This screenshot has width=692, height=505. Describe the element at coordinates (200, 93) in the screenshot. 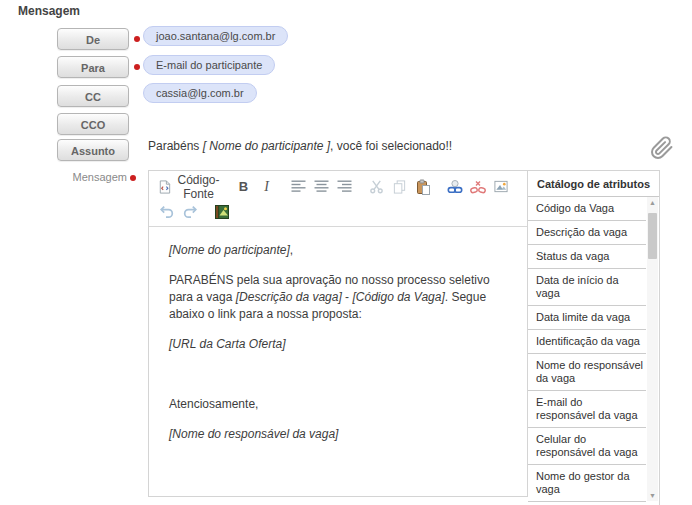

I see `cc-recipient-chip: cassia@lg.com.br` at that location.